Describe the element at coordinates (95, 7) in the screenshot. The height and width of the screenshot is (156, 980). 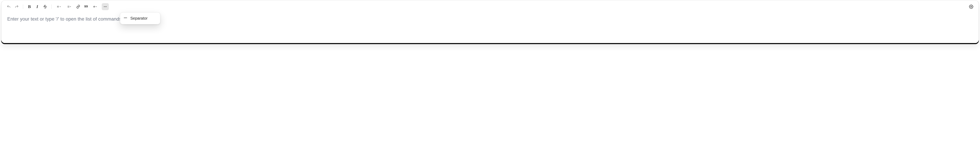
I see `code-icon` at that location.